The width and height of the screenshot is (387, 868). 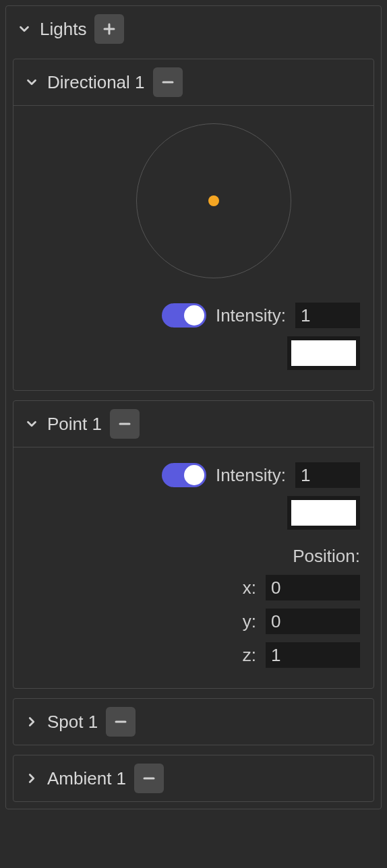 What do you see at coordinates (63, 30) in the screenshot?
I see `lights-panel-title: Lights` at bounding box center [63, 30].